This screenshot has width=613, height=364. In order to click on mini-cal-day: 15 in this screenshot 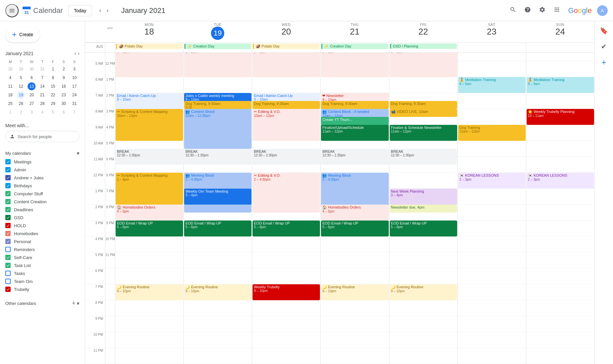, I will do `click(53, 86)`.